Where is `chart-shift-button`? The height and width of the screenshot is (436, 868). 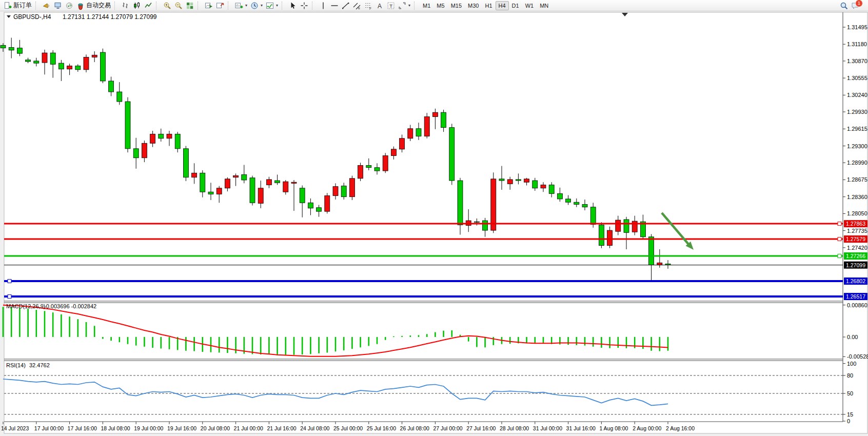 chart-shift-button is located at coordinates (220, 6).